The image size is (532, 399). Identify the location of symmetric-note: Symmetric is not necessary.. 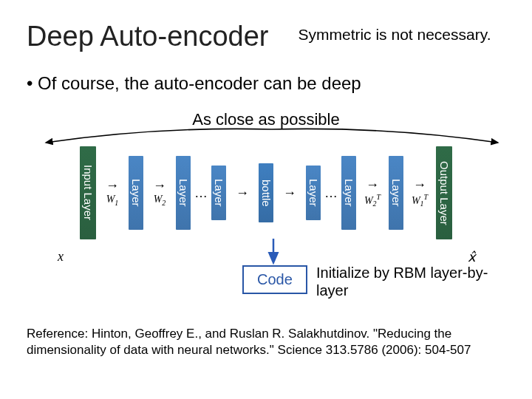
(395, 35).